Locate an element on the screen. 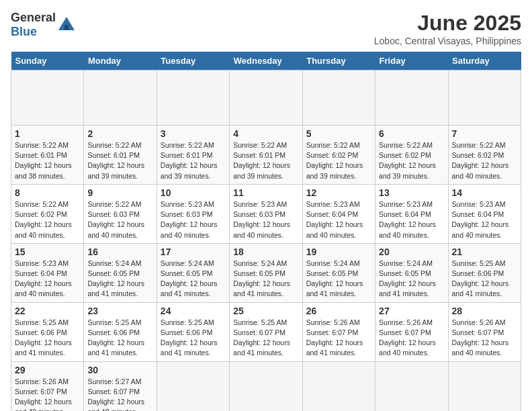 Image resolution: width=532 pixels, height=411 pixels. calendar-cell: 23 Sunrise: 5:25 AMSunset: 6:06 PMDaylig… is located at coordinates (120, 332).